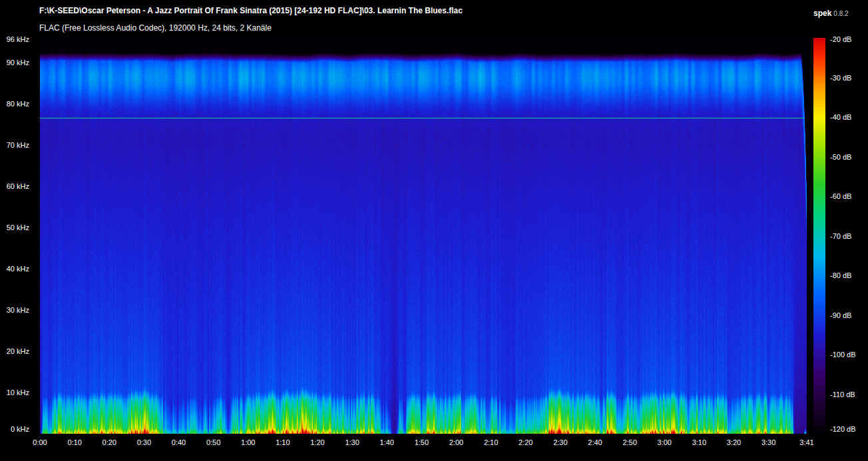  What do you see at coordinates (831, 13) in the screenshot?
I see `app-brand: spek0.8.2` at bounding box center [831, 13].